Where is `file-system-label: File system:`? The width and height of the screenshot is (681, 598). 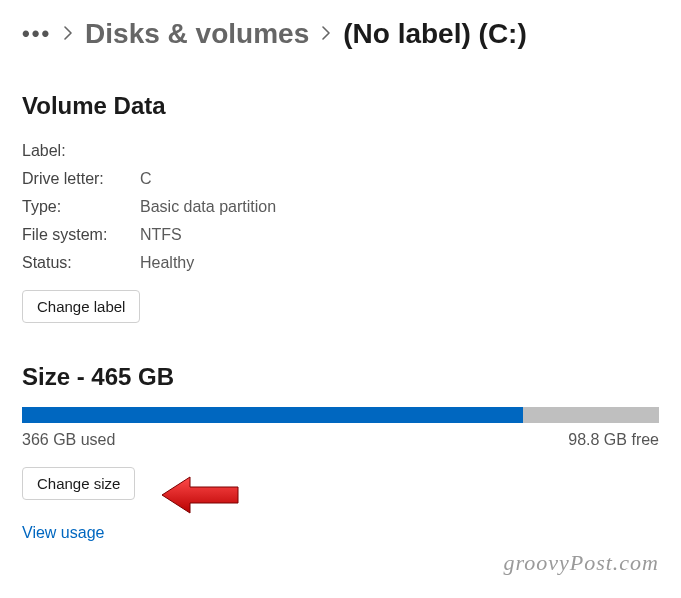
file-system-label: File system: is located at coordinates (81, 235).